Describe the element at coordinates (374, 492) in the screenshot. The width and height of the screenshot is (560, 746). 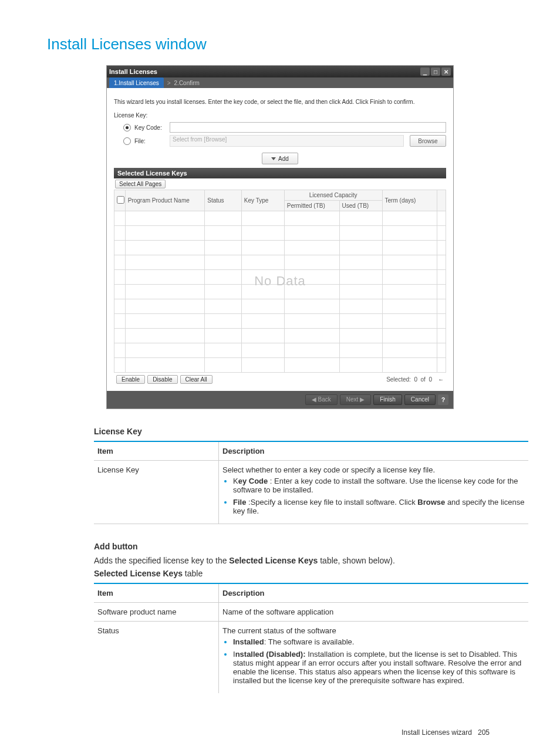
I see `row-license-key-desc: Select whether to enter a key code or sp…` at that location.